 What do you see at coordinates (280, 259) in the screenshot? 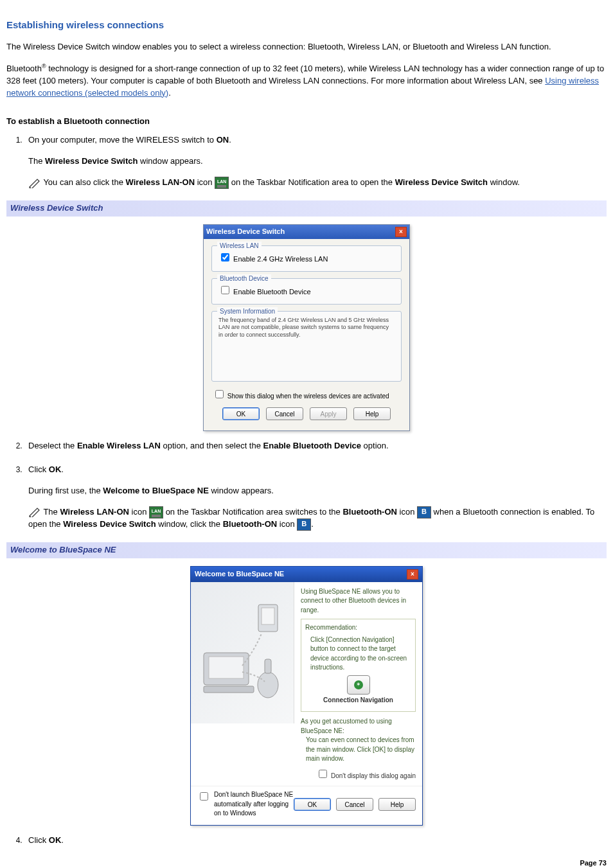
I see `checkbox-label: Enable 2.4 GHz Wireless LAN` at bounding box center [280, 259].